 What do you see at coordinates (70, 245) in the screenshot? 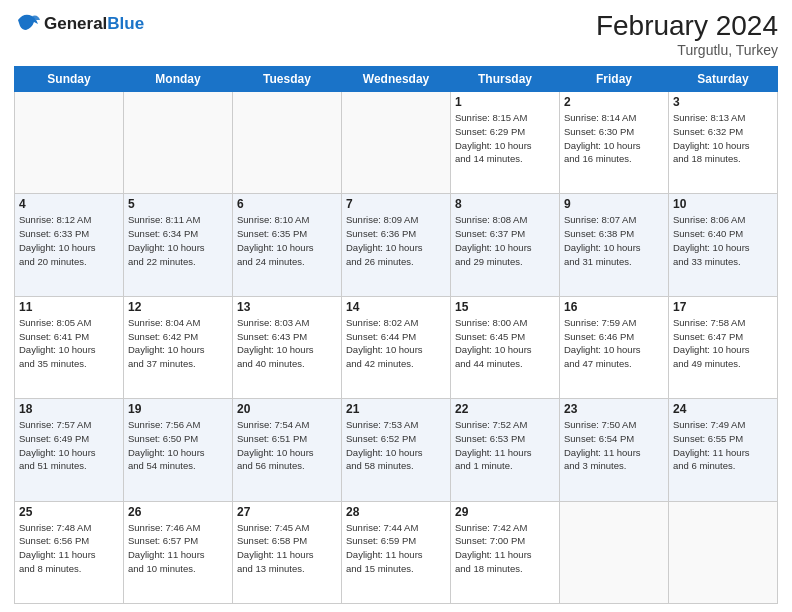
I see `calendar-cell: 4Sunrise: 8:12 AMSunset: 6:33 PMDaylight…` at bounding box center [70, 245].